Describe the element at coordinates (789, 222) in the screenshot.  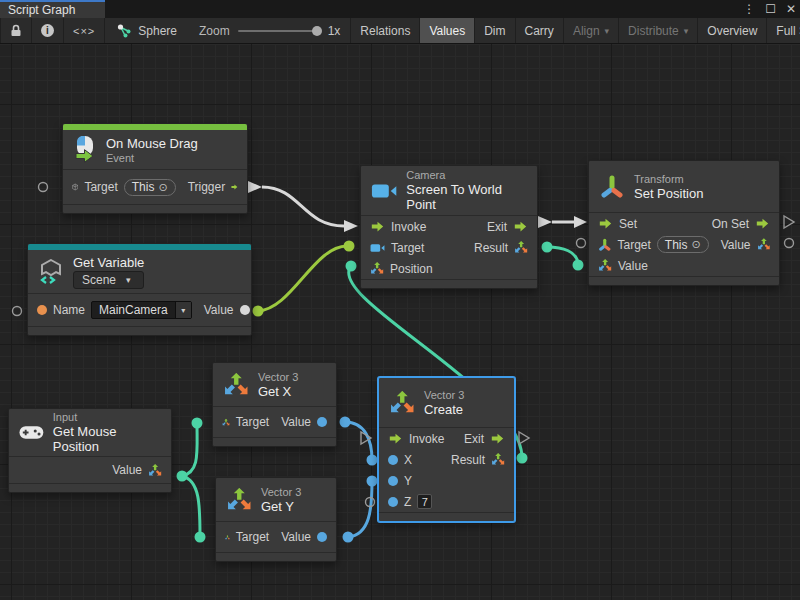
I see `port-setposition-onset-empty` at that location.